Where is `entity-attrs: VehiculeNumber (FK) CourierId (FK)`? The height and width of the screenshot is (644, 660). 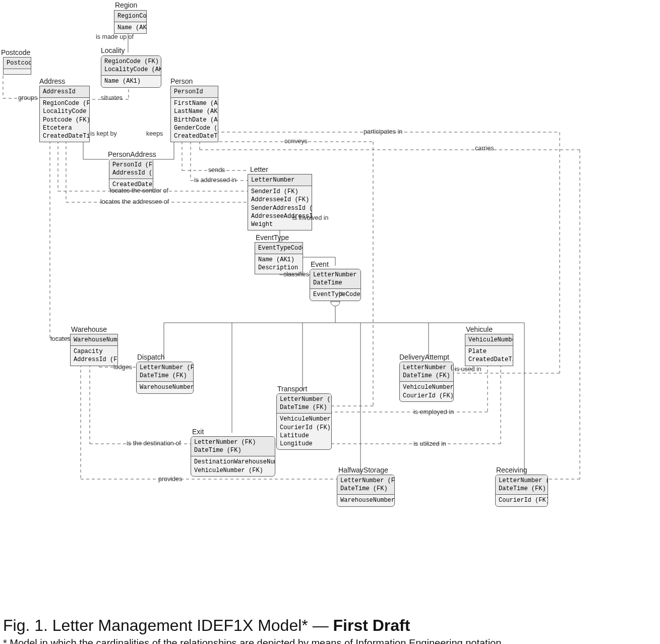
entity-attrs: VehiculeNumber (FK) CourierId (FK) is located at coordinates (427, 391).